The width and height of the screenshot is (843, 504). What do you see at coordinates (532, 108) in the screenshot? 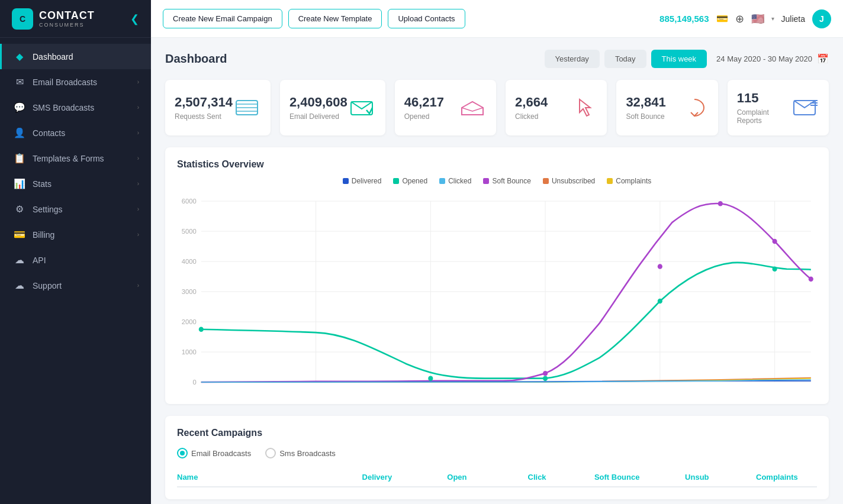
I see `stat-info-clicked: 2,664 Clicked` at bounding box center [532, 108].